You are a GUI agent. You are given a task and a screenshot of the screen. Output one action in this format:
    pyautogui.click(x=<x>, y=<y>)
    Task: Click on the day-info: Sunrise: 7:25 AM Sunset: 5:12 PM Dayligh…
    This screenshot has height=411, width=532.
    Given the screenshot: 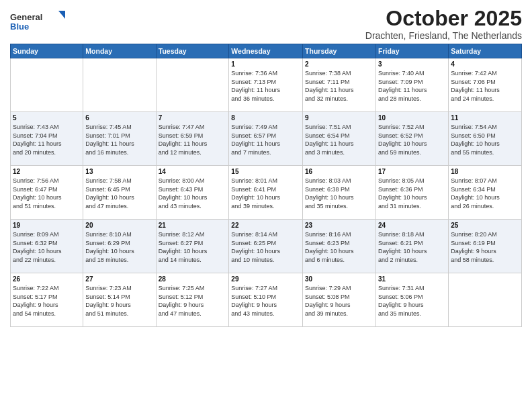 What is the action you would take?
    pyautogui.click(x=193, y=301)
    